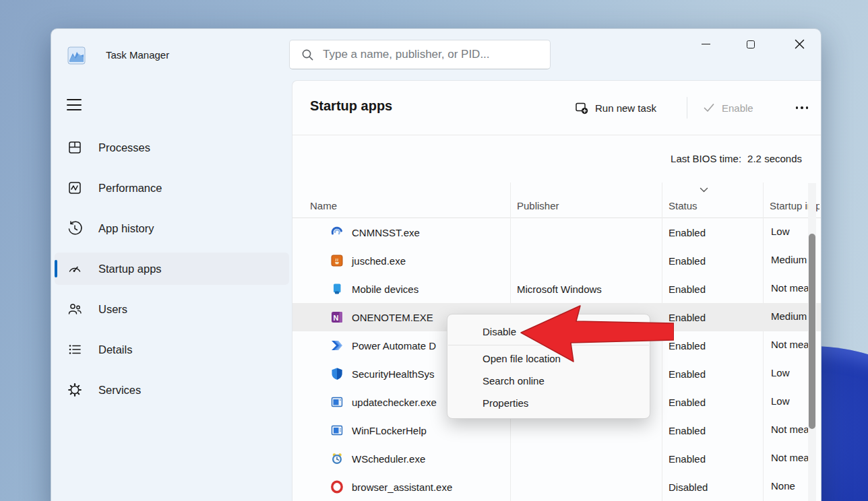 The width and height of the screenshot is (868, 501). What do you see at coordinates (337, 261) in the screenshot?
I see `java-icon` at bounding box center [337, 261].